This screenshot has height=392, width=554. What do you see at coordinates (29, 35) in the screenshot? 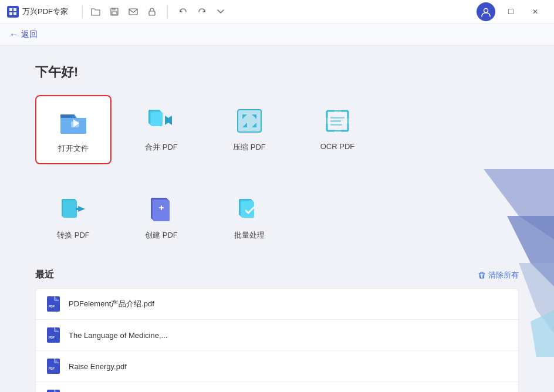
I see `back-label: 返回` at bounding box center [29, 35].